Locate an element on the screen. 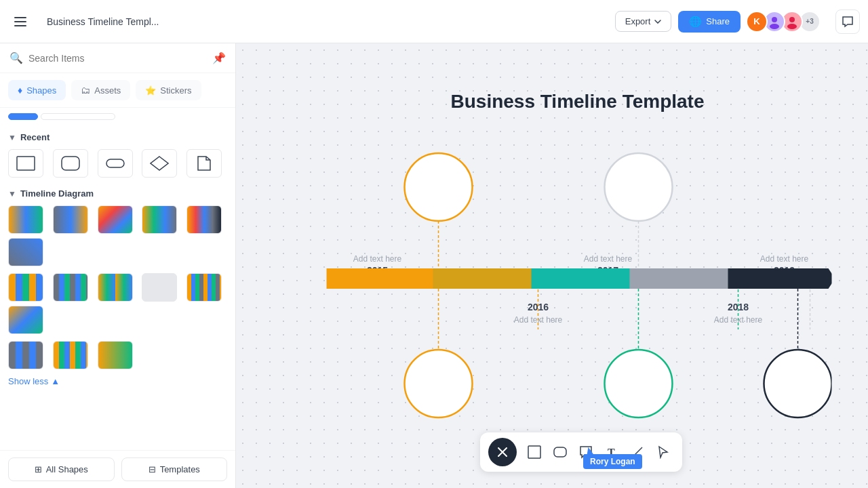 This screenshot has width=868, height=488. recent-chevron: ▼ is located at coordinates (12, 138).